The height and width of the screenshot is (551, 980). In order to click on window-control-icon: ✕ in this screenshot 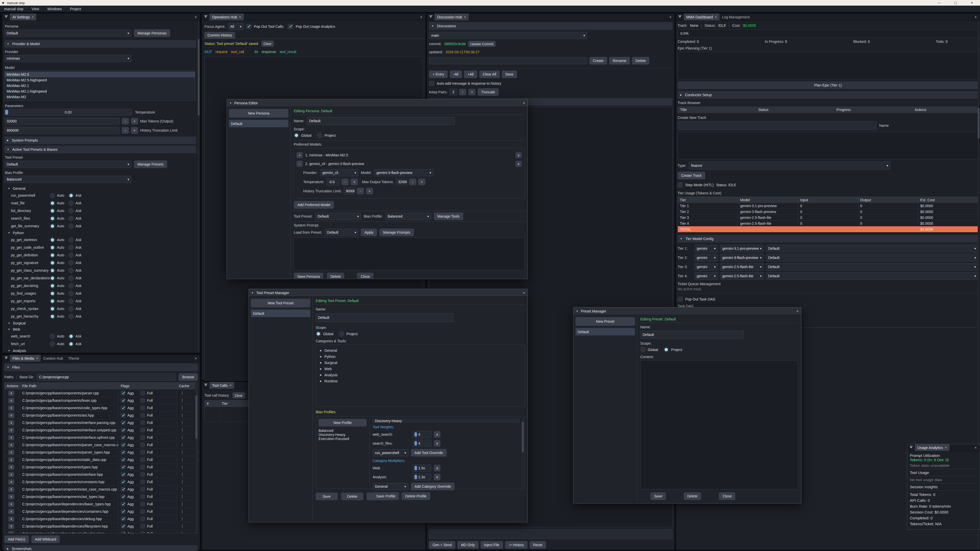, I will do `click(972, 3)`.